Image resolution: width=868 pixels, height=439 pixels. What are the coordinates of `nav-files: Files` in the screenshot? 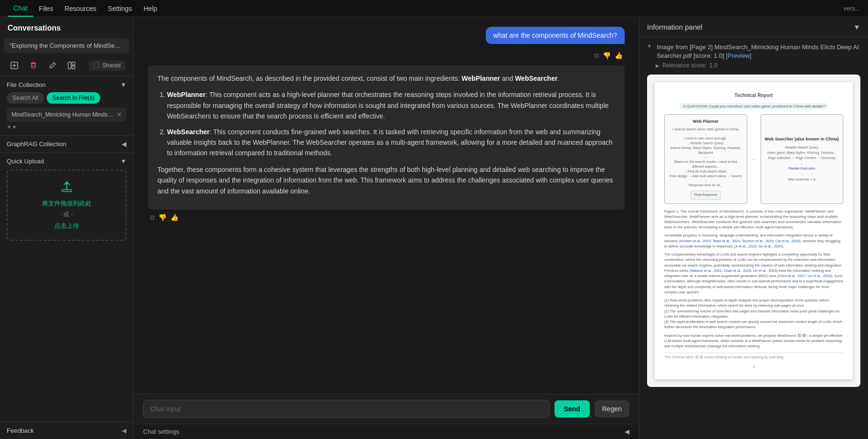 It's located at (46, 9).